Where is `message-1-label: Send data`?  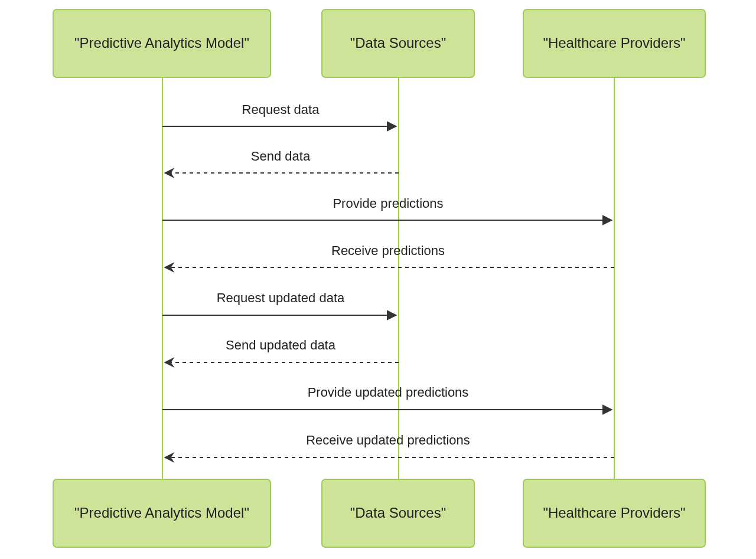
message-1-label: Send data is located at coordinates (281, 156).